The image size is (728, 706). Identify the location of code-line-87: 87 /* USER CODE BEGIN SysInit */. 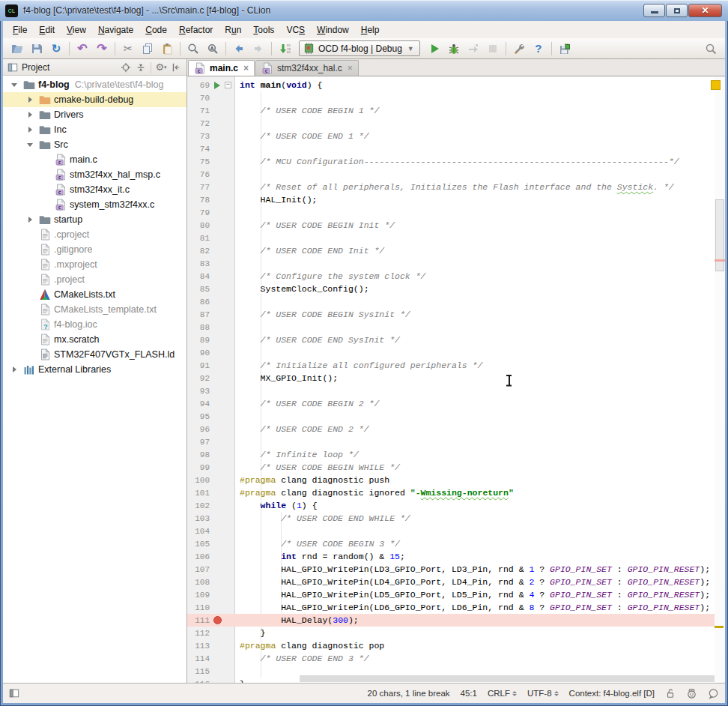
(451, 315).